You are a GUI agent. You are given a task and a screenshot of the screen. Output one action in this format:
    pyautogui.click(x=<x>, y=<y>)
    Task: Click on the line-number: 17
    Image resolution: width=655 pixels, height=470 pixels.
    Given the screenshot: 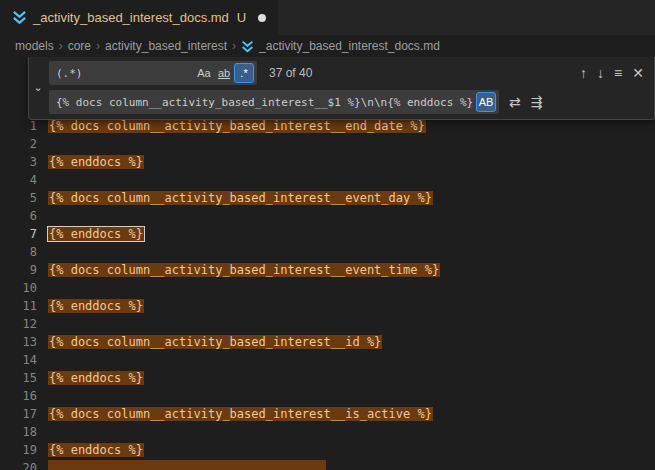 What is the action you would take?
    pyautogui.click(x=23, y=414)
    